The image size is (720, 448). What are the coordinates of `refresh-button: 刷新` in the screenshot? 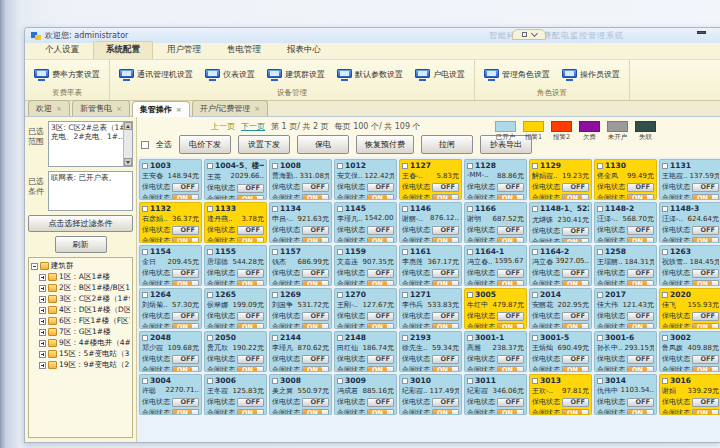 It's located at (81, 244).